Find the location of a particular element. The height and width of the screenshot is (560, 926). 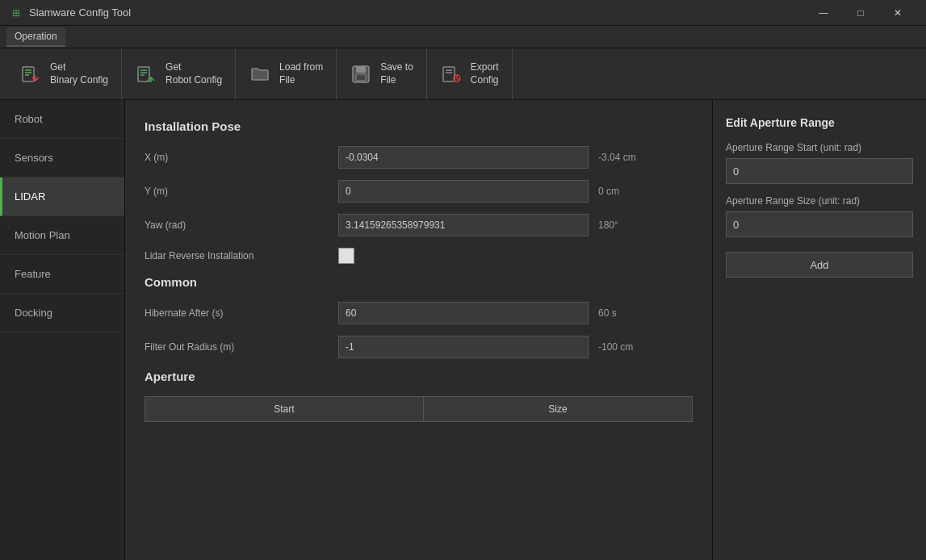

filter-radius-unit: -100 cm is located at coordinates (626, 347).